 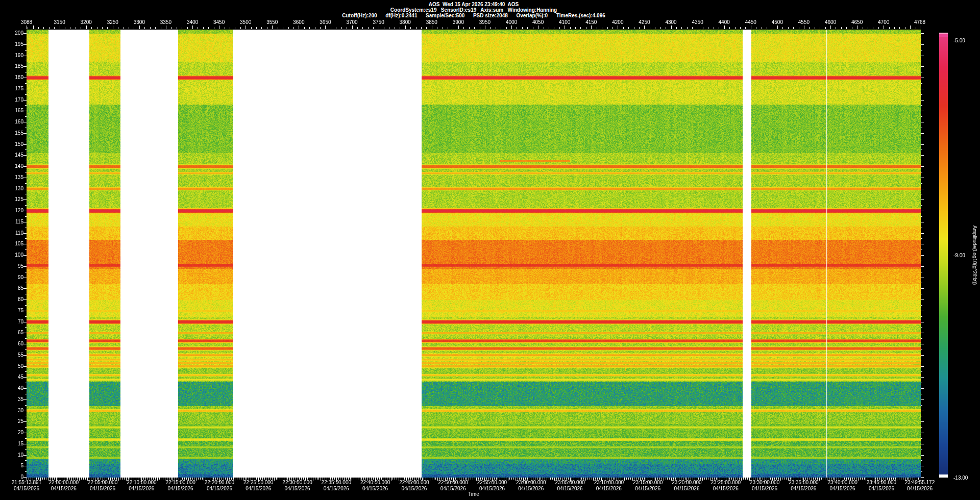 I want to click on top-axis-label: 4768, so click(x=920, y=22).